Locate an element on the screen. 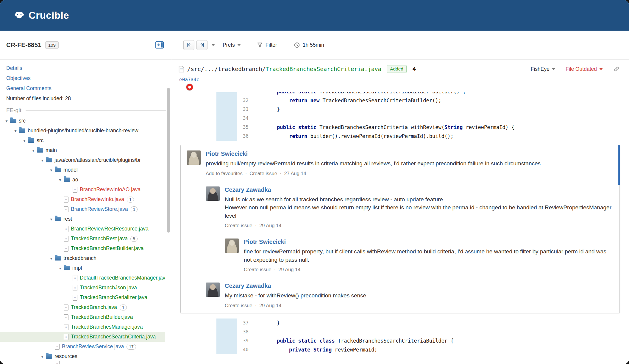 The height and width of the screenshot is (364, 629). collapse-sidebar-icon is located at coordinates (160, 45).